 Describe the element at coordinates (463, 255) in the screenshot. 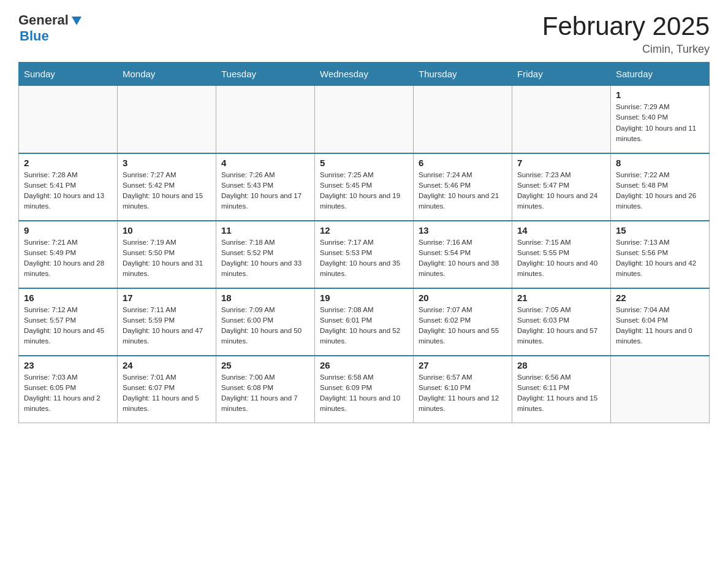

I see `calendar-cell: 13Sunrise: 7:16 AMSunset: 5:54 PMDayligh…` at that location.